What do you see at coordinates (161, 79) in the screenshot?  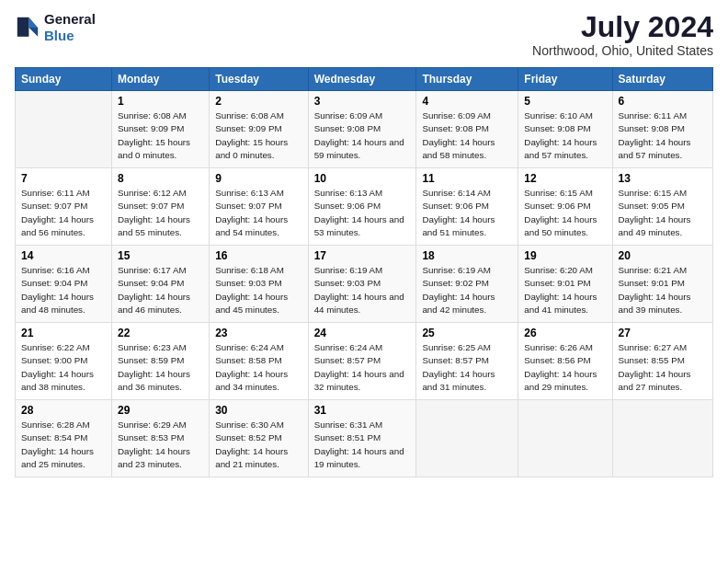 I see `header-monday: Monday` at bounding box center [161, 79].